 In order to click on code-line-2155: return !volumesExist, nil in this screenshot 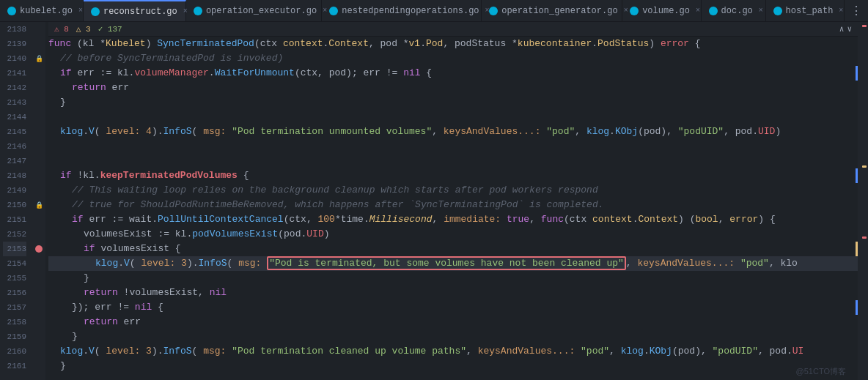, I will do `click(453, 293)`.